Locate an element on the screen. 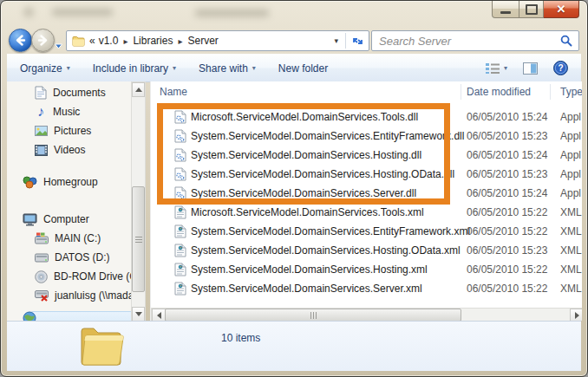 This screenshot has height=377, width=588. folder-icon is located at coordinates (101, 346).